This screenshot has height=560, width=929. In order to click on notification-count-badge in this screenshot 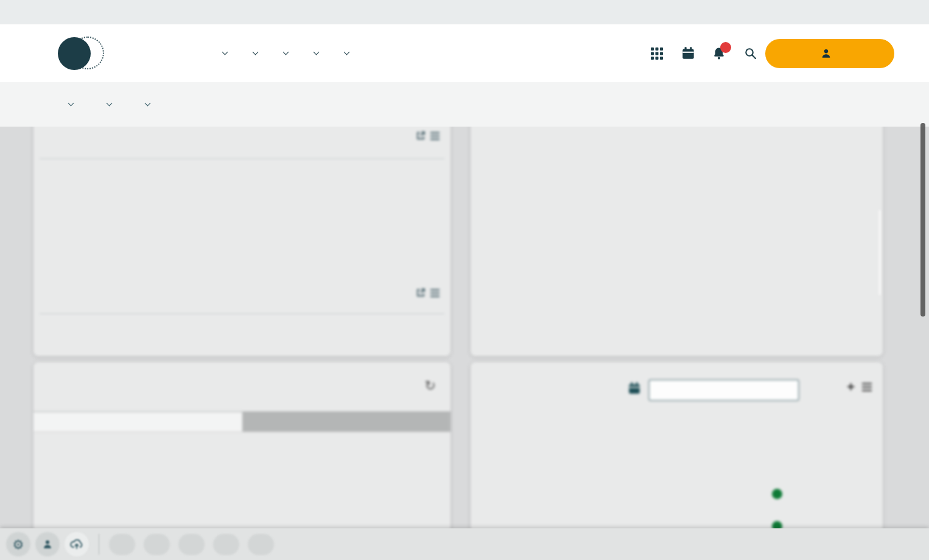, I will do `click(726, 47)`.